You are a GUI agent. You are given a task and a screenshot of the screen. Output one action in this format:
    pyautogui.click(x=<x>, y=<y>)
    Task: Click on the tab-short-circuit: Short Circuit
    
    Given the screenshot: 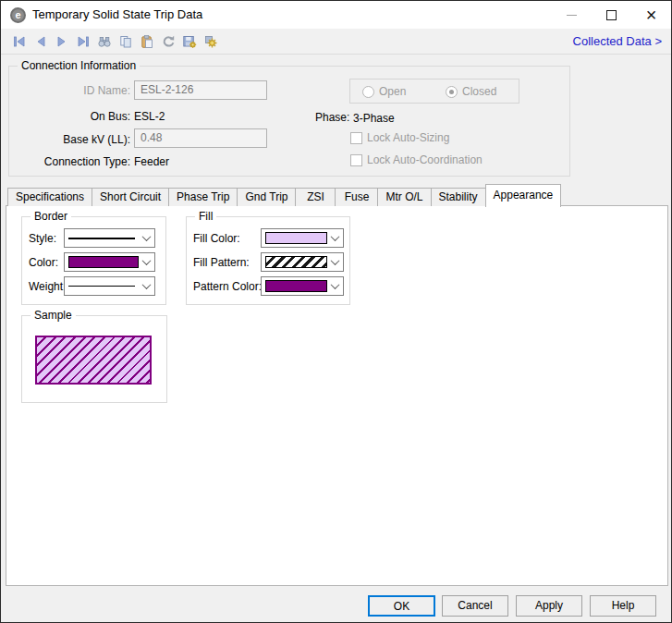 What is the action you would take?
    pyautogui.click(x=130, y=197)
    